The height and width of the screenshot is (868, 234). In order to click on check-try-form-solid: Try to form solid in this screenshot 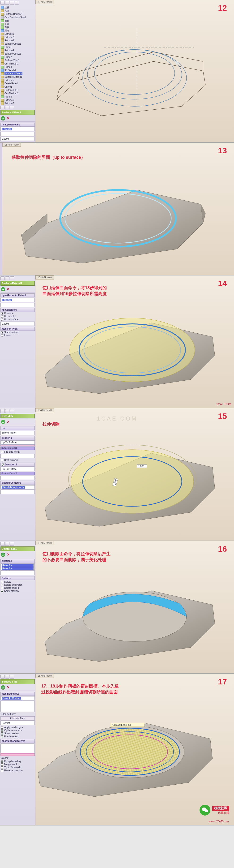, I will do `click(18, 768)`.